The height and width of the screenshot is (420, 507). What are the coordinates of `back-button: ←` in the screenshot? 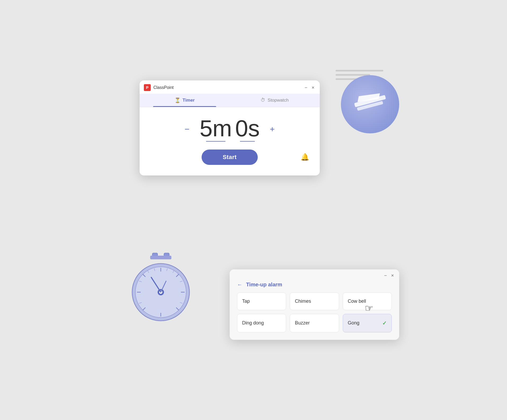 It's located at (240, 285).